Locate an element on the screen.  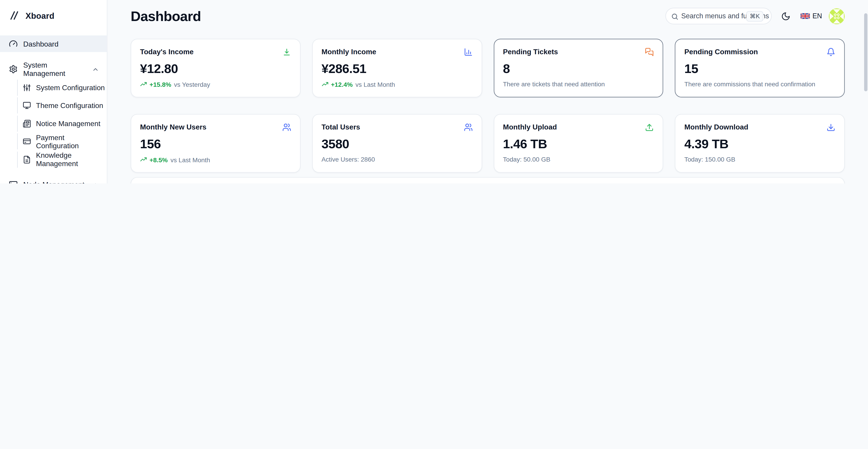
card-value: 15 is located at coordinates (760, 69).